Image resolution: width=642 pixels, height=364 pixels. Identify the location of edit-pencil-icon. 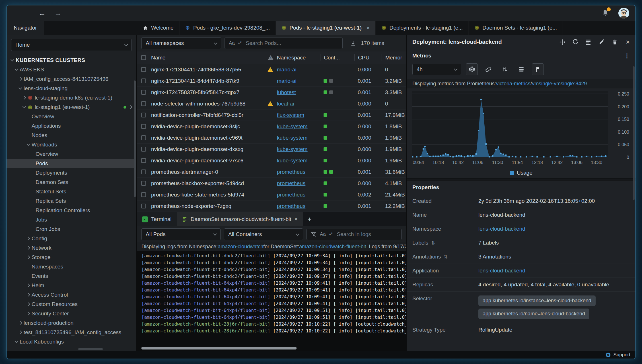
(602, 42).